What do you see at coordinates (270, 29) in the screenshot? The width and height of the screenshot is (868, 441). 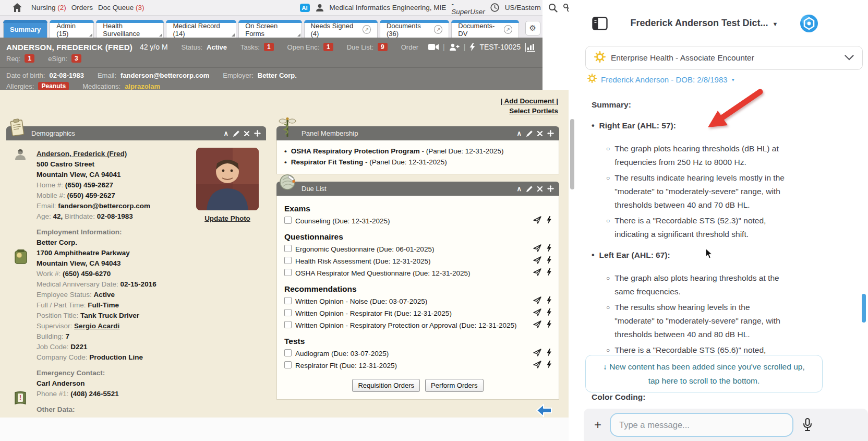 I see `tab-on-screen-forms: On Screen Forms` at bounding box center [270, 29].